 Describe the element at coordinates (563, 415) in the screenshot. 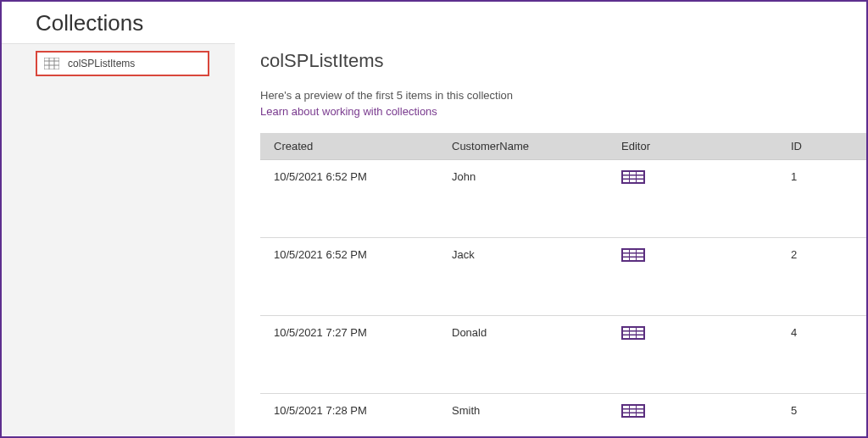

I see `table-row: 10/5/2021 7:28 PM Smith` at that location.